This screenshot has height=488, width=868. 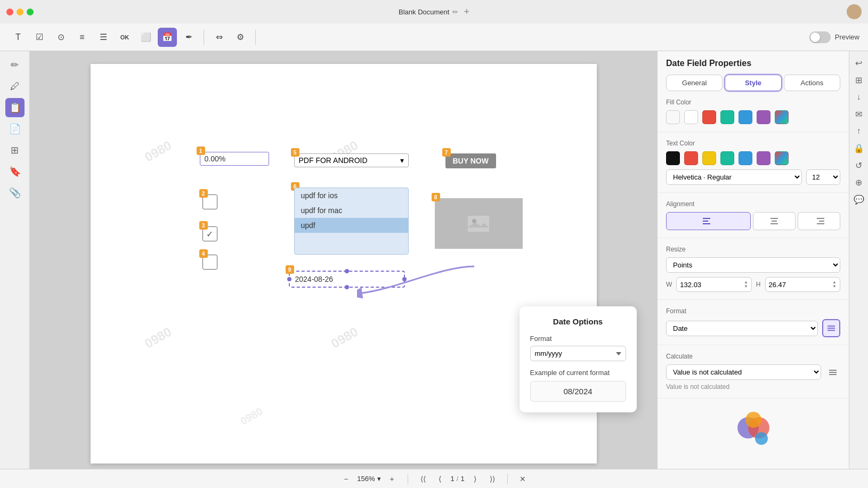 I want to click on fill-color-outlined, so click(x=673, y=117).